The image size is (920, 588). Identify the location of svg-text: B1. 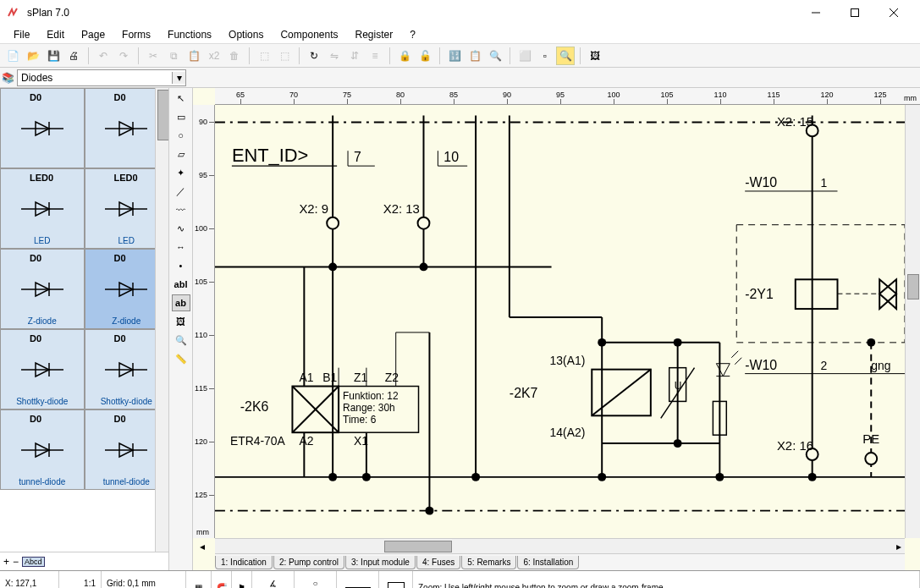
(330, 377).